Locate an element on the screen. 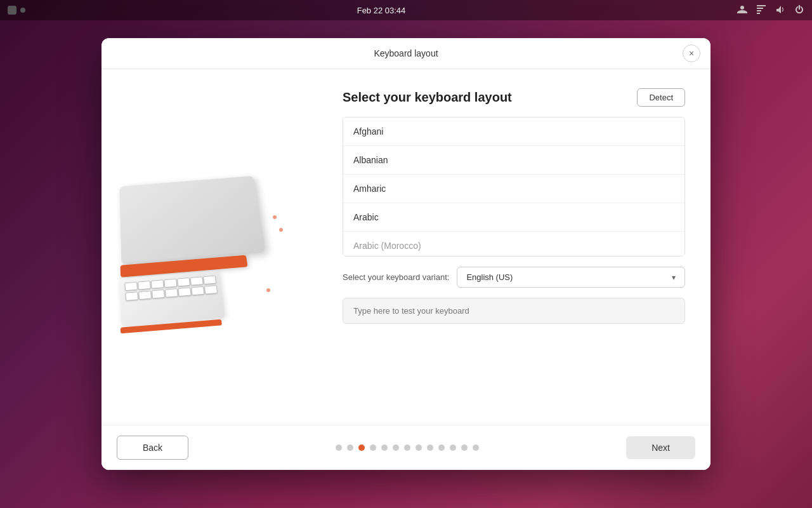 The height and width of the screenshot is (508, 812). network-icon is located at coordinates (761, 10).